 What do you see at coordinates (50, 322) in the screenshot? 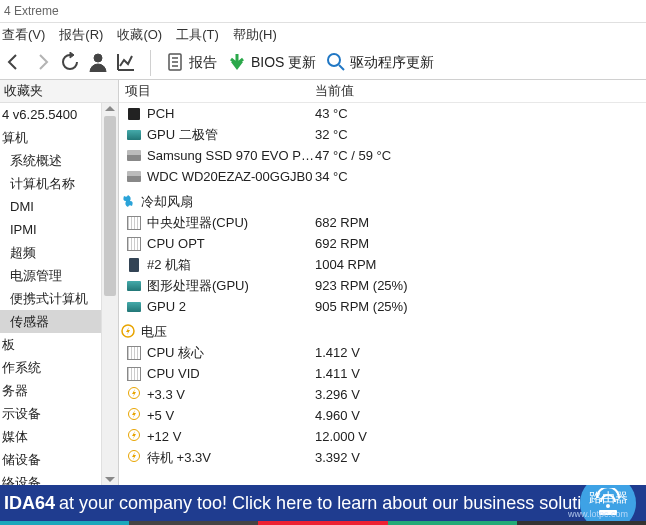
I see `sidebar-item: 传感器` at bounding box center [50, 322].